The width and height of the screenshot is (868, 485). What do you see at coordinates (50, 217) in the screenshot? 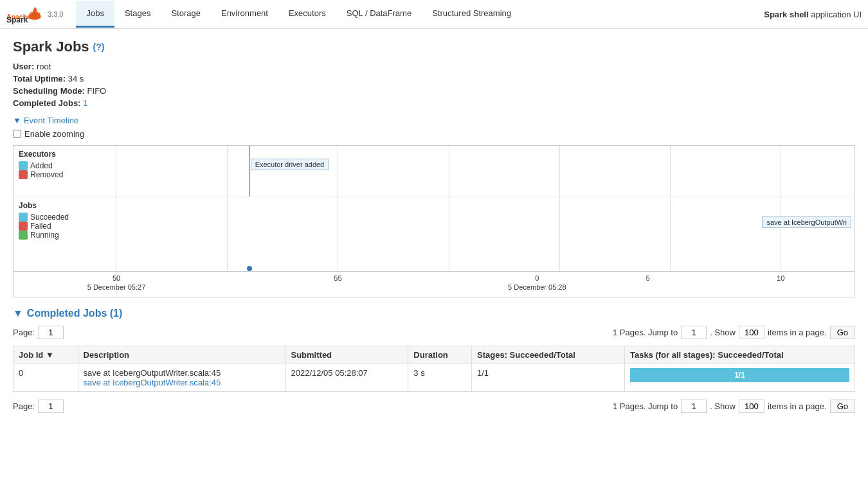
I see `succeeded-legend-label: Succeeded` at bounding box center [50, 217].